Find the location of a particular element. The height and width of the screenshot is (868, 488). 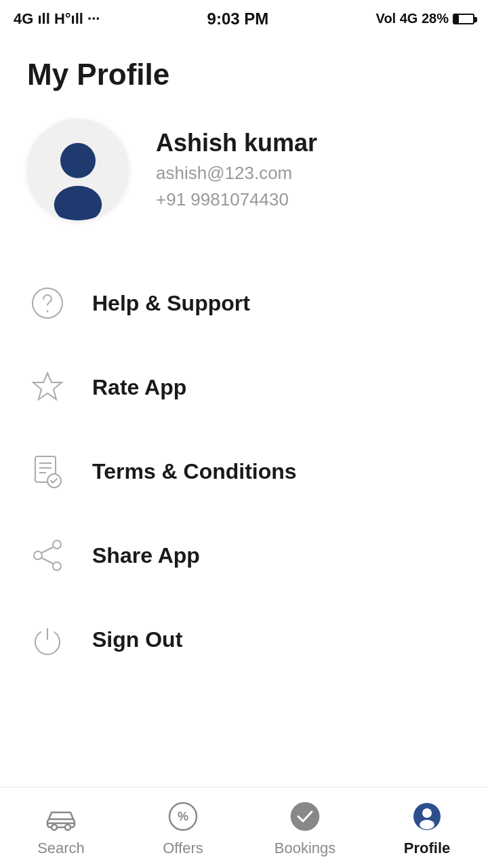

menu-item-terms: Terms & Conditions is located at coordinates (244, 471).